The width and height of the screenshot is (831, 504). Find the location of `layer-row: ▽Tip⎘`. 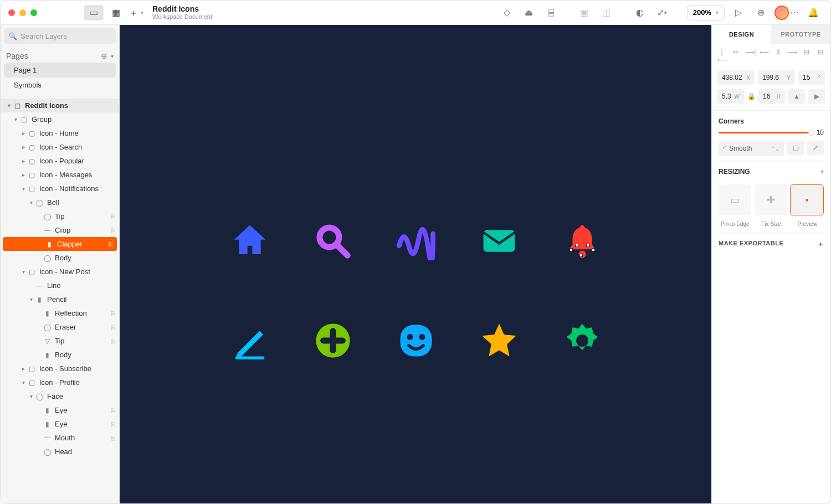

layer-row: ▽Tip⎘ is located at coordinates (60, 341).